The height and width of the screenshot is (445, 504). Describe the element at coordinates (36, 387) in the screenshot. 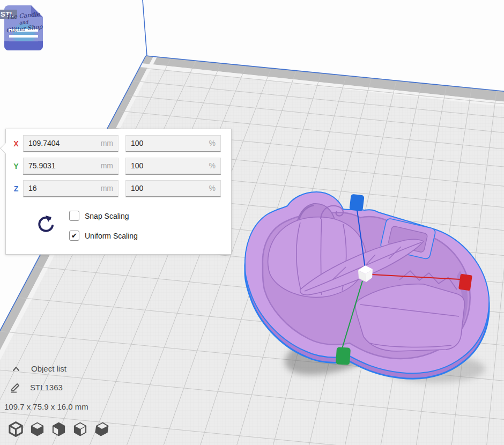

I see `object-list-item: STL1363` at that location.